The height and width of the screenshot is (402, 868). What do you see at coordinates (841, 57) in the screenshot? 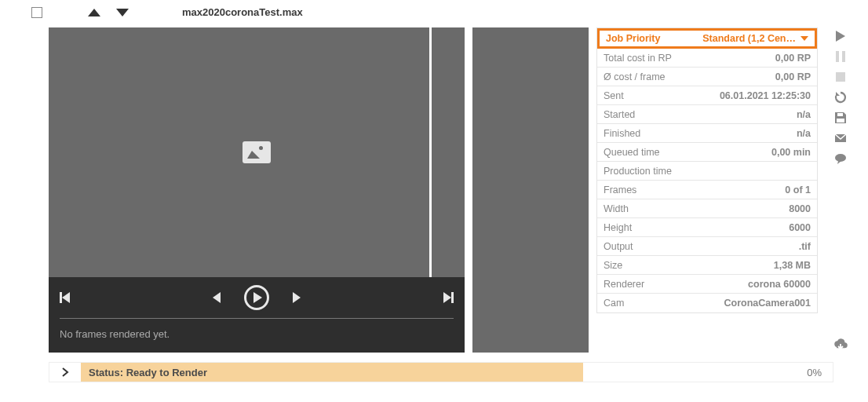
I see `pause-icon` at bounding box center [841, 57].